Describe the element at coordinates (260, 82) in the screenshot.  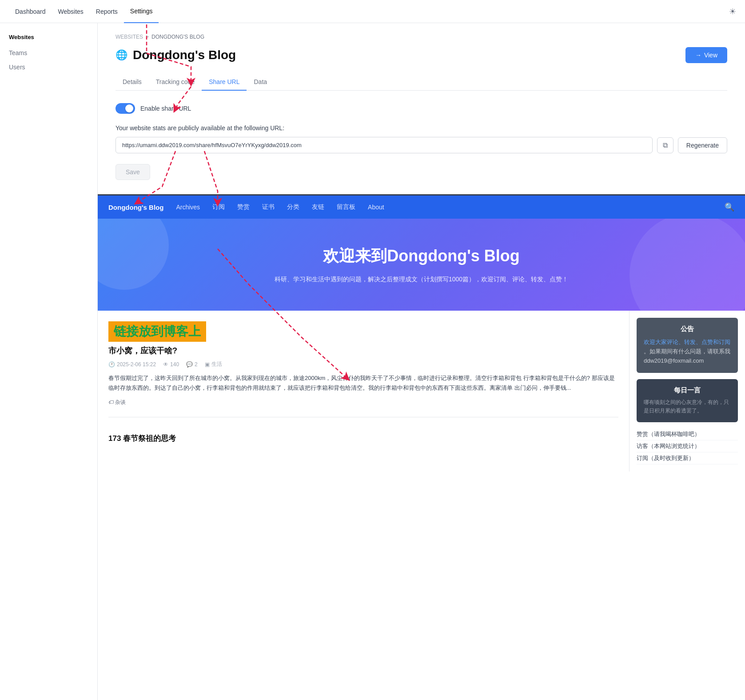
I see `tab-data: Data` at that location.